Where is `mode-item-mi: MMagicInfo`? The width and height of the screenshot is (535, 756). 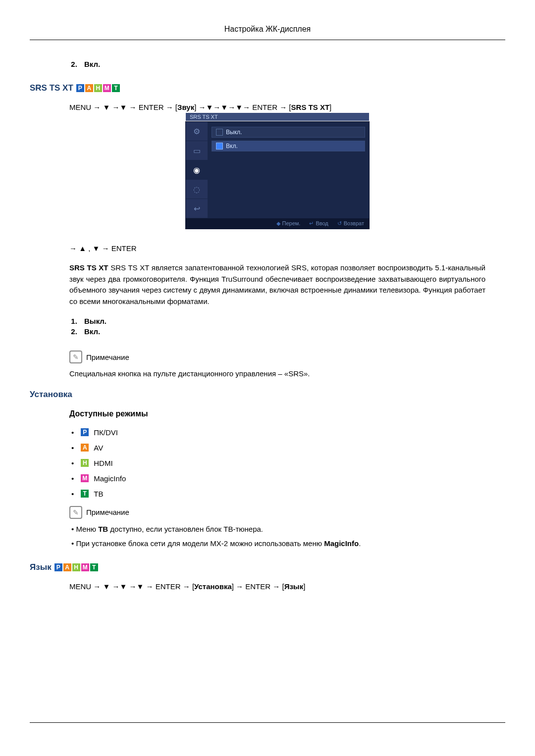 mode-item-mi: MMagicInfo is located at coordinates (278, 478).